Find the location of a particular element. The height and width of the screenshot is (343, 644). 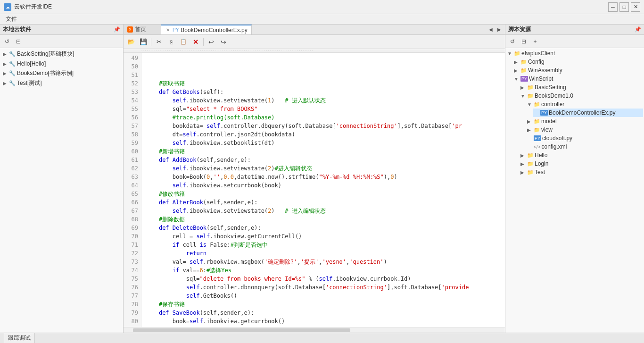

undo-button: ↩ is located at coordinates (211, 42).